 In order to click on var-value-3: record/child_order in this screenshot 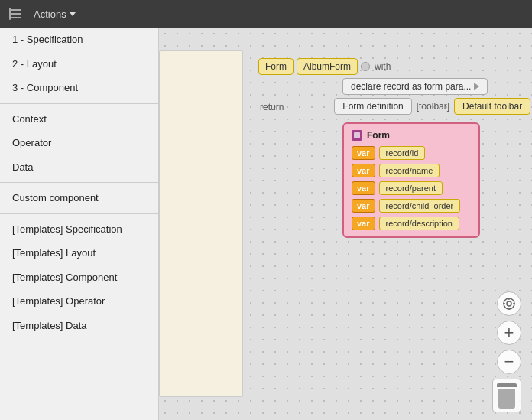, I will do `click(420, 206)`.